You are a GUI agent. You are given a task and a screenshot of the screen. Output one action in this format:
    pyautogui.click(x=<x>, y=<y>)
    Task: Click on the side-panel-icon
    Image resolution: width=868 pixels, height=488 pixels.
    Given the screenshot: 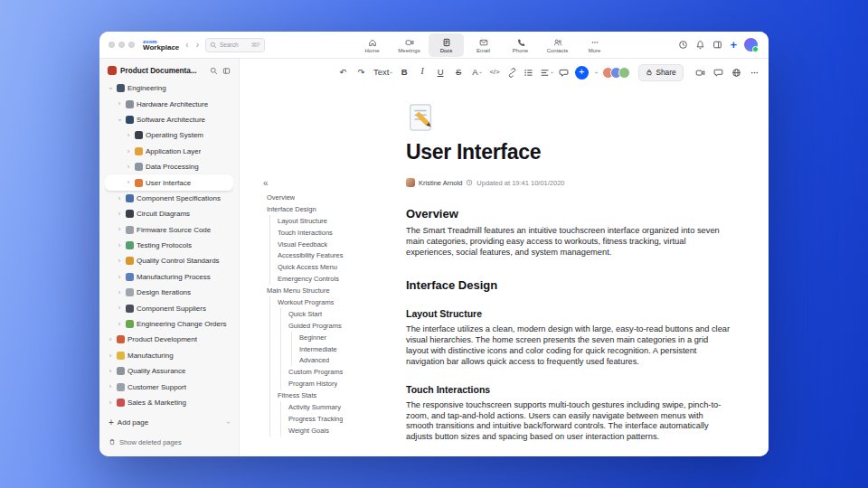 What is the action you would take?
    pyautogui.click(x=718, y=45)
    